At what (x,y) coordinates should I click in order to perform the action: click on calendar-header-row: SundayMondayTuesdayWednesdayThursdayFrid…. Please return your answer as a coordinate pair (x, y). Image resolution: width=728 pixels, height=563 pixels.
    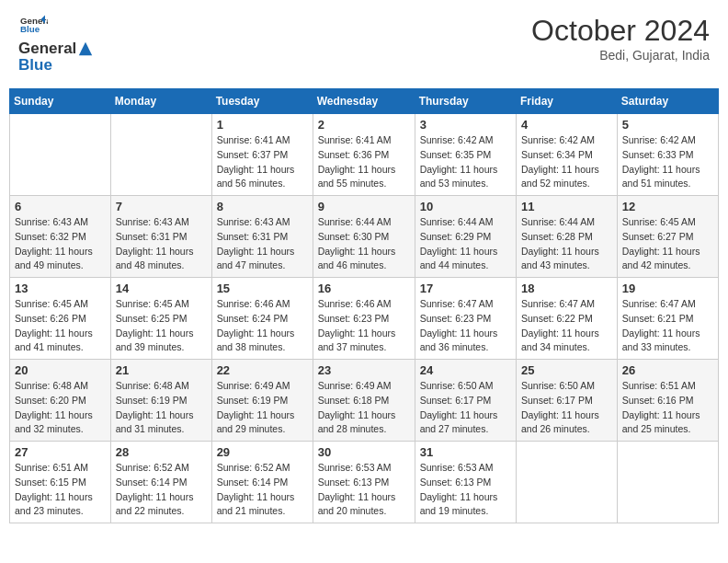
    Looking at the image, I should click on (364, 101).